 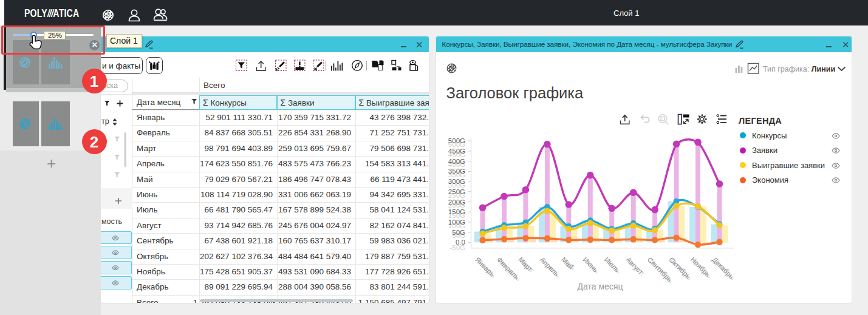 What do you see at coordinates (459, 232) in the screenshot?
I see `svg-text: 50G` at bounding box center [459, 232].